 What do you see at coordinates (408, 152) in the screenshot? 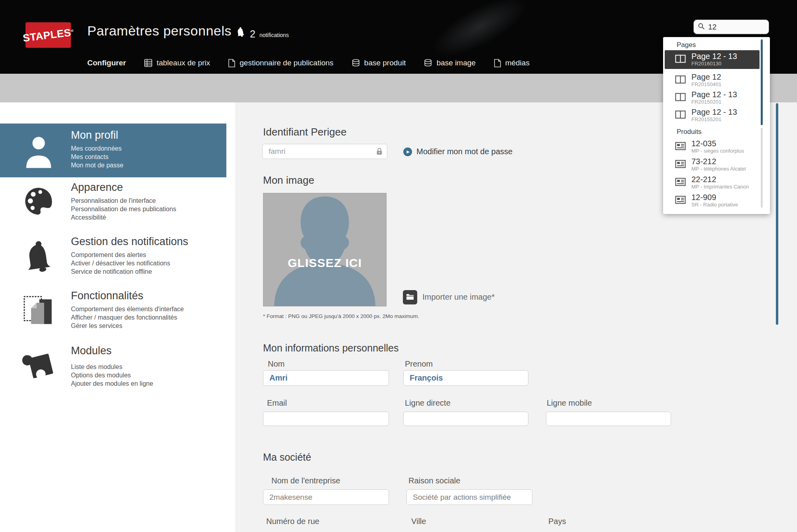
I see `play-circle-icon: ▶` at bounding box center [408, 152].